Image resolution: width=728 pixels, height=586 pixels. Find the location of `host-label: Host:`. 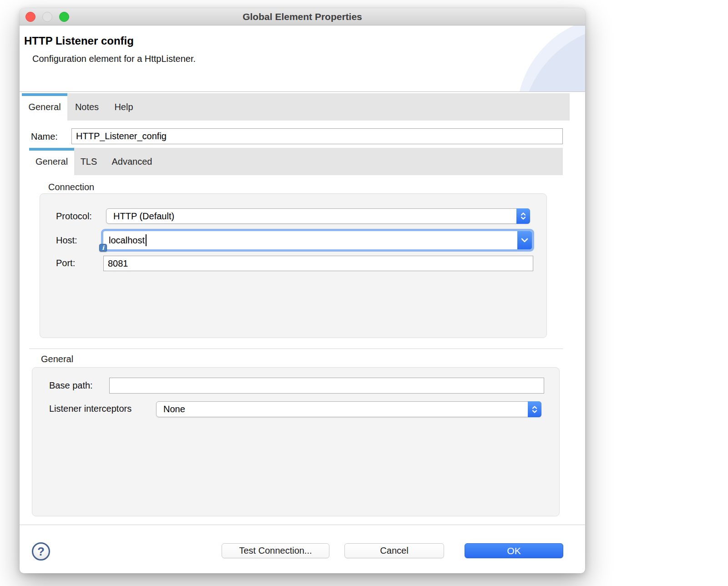

host-label: Host: is located at coordinates (66, 240).